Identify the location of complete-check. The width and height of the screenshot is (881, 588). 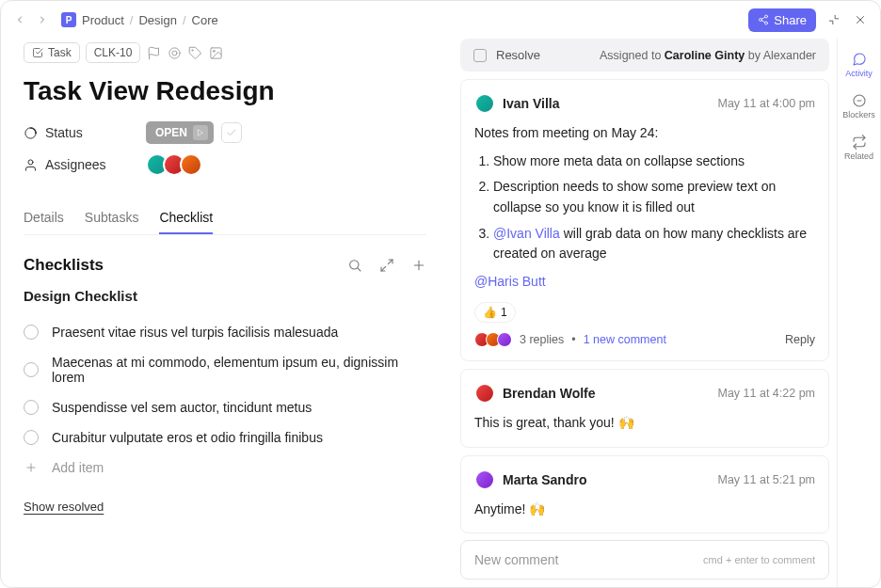
(232, 133).